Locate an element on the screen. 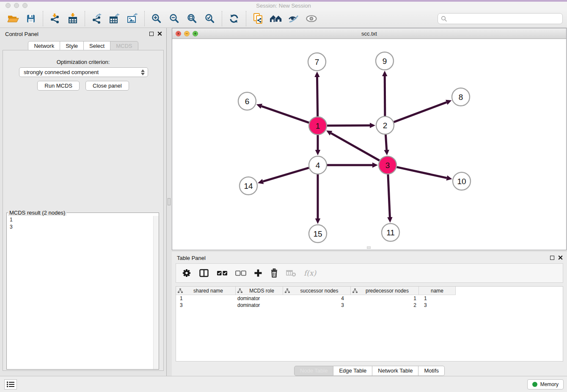 The width and height of the screenshot is (567, 392). tab-node-table: Node Table is located at coordinates (314, 371).